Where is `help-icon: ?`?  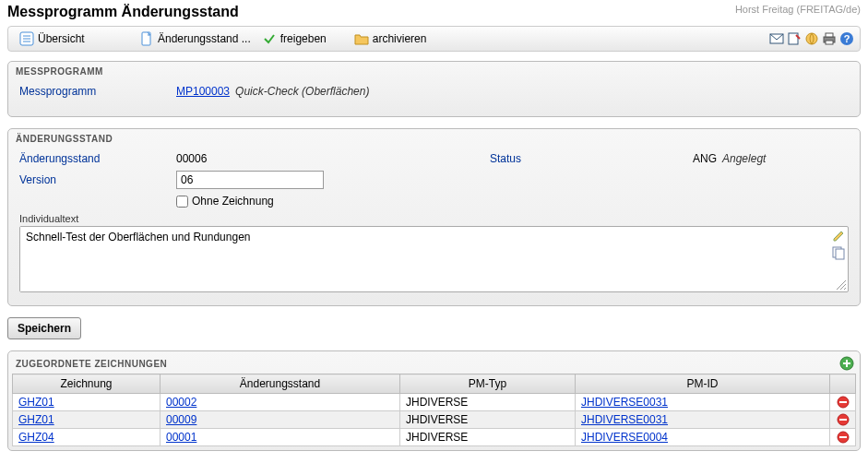
help-icon: ? is located at coordinates (847, 39).